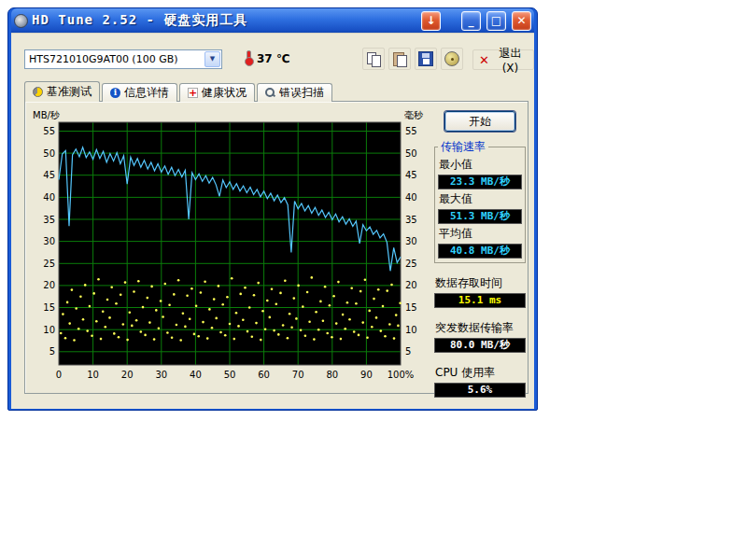 The width and height of the screenshot is (747, 560). Describe the element at coordinates (37, 91) in the screenshot. I see `benchmark-gauge-icon` at that location.